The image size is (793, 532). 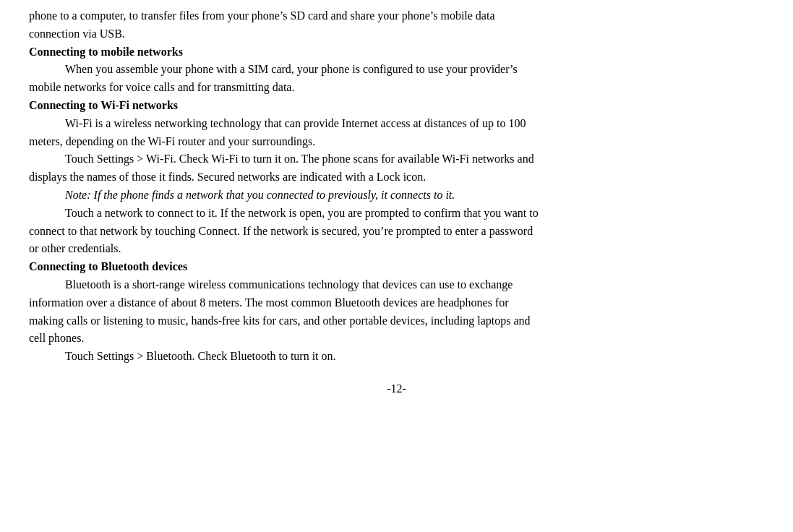 What do you see at coordinates (227, 176) in the screenshot?
I see `section2-para2-line2: displays the names of those it finds. Se…` at bounding box center [227, 176].